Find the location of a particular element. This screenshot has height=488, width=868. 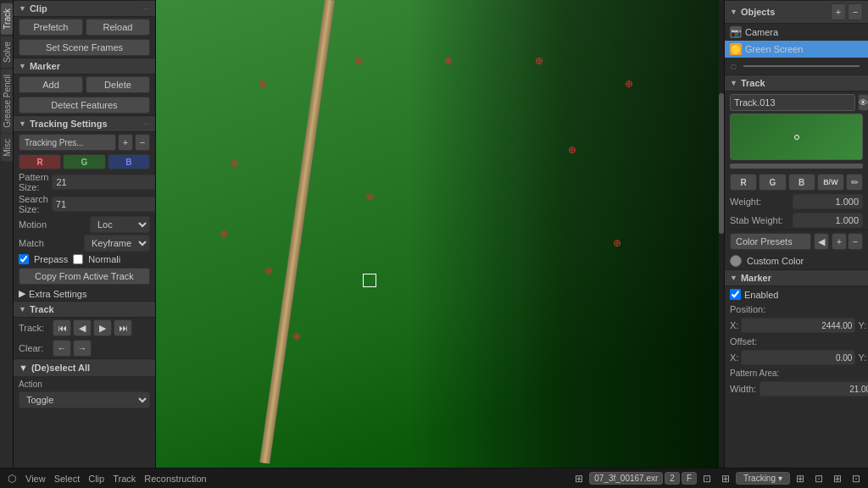

enabled-row: Enabled is located at coordinates (797, 295).